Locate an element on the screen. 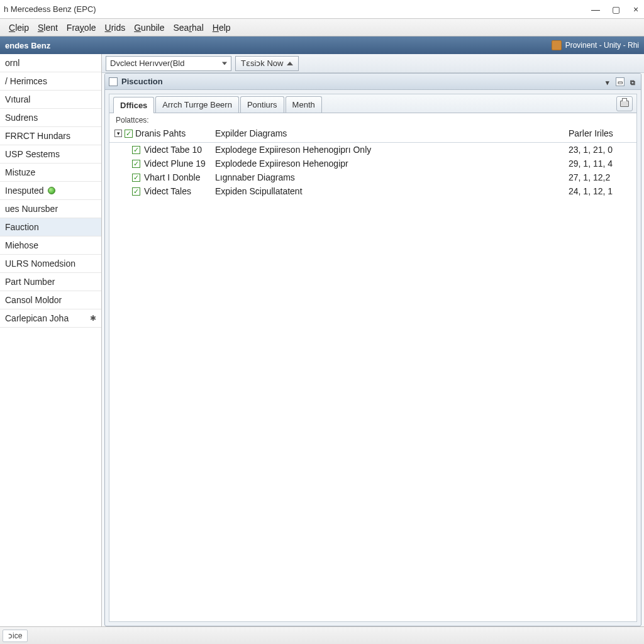  sidebar-item-label: Carlepican Joha is located at coordinates (36, 318).